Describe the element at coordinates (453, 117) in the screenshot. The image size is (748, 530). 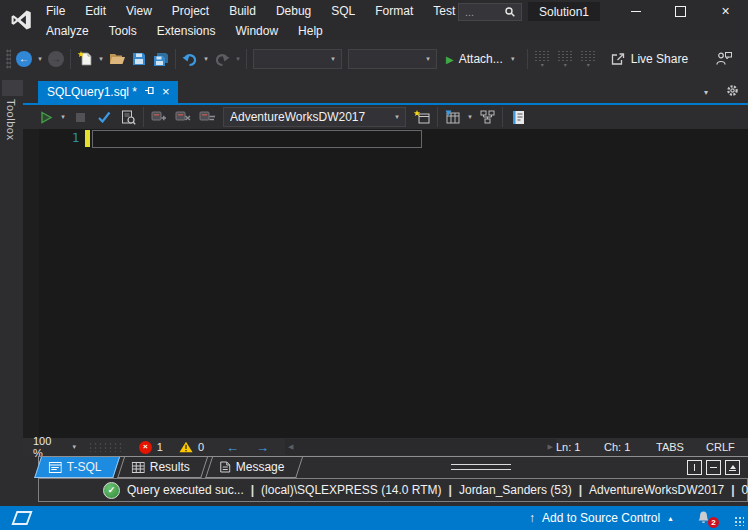
I see `execution-plan-button` at that location.